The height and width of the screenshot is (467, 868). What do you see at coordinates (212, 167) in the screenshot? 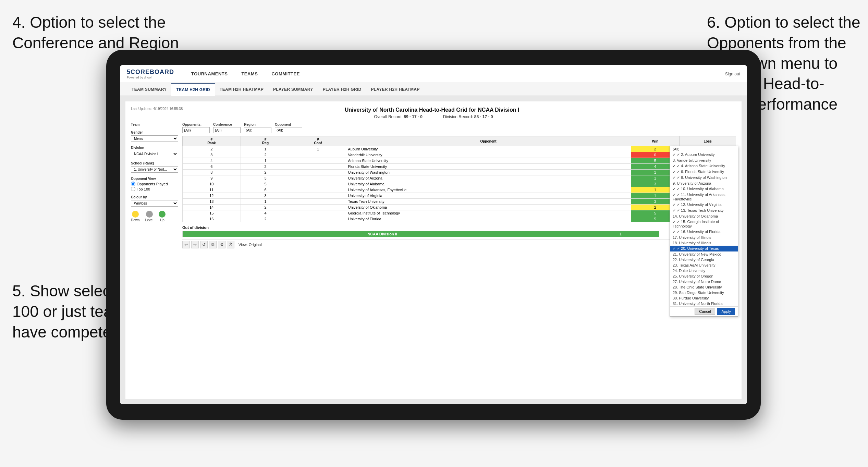
I see `cell-rank: 6` at bounding box center [212, 167].